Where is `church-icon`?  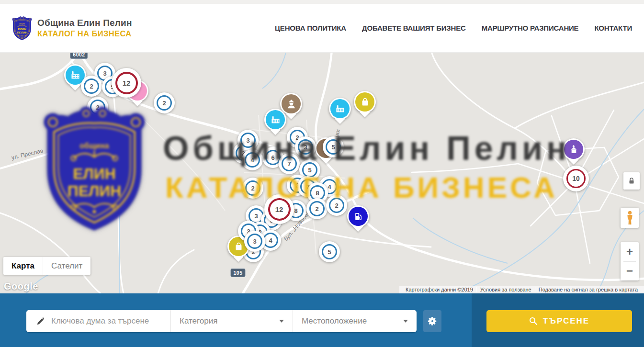 church-icon is located at coordinates (574, 149).